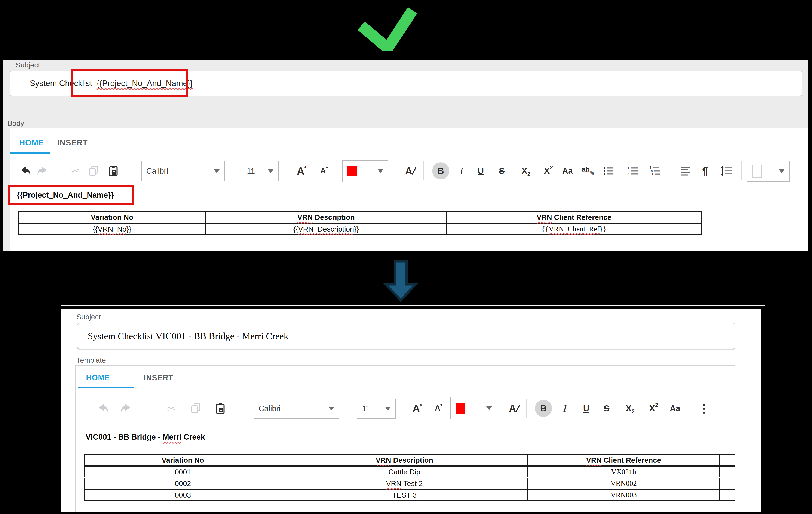 The image size is (812, 514). Describe the element at coordinates (129, 83) in the screenshot. I see `annotation-box-subject-token` at that location.